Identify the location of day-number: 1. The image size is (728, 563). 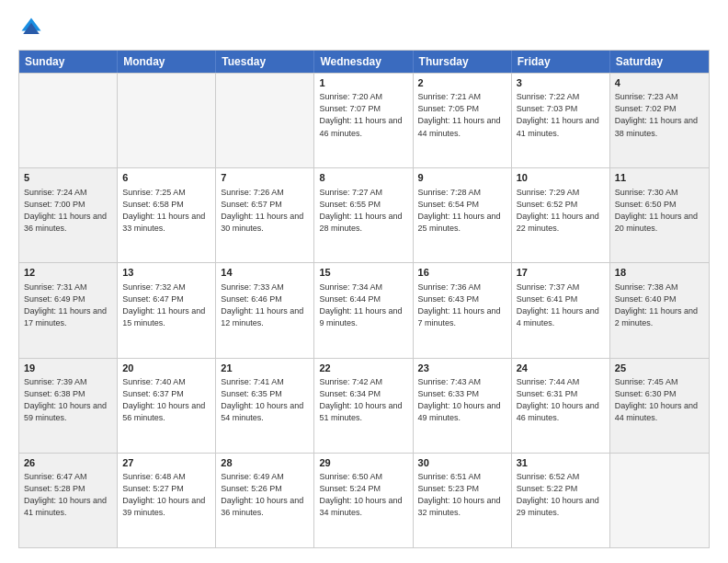
(363, 83).